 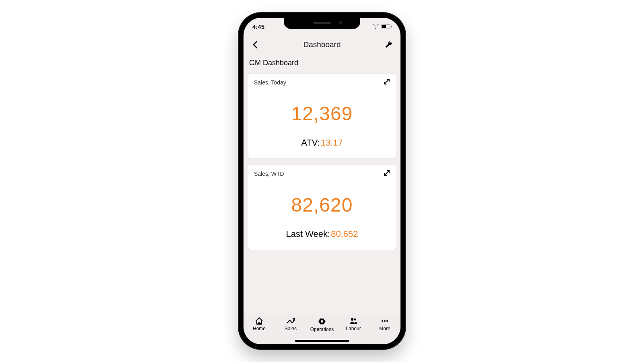 I want to click on tab-label: Home, so click(x=259, y=329).